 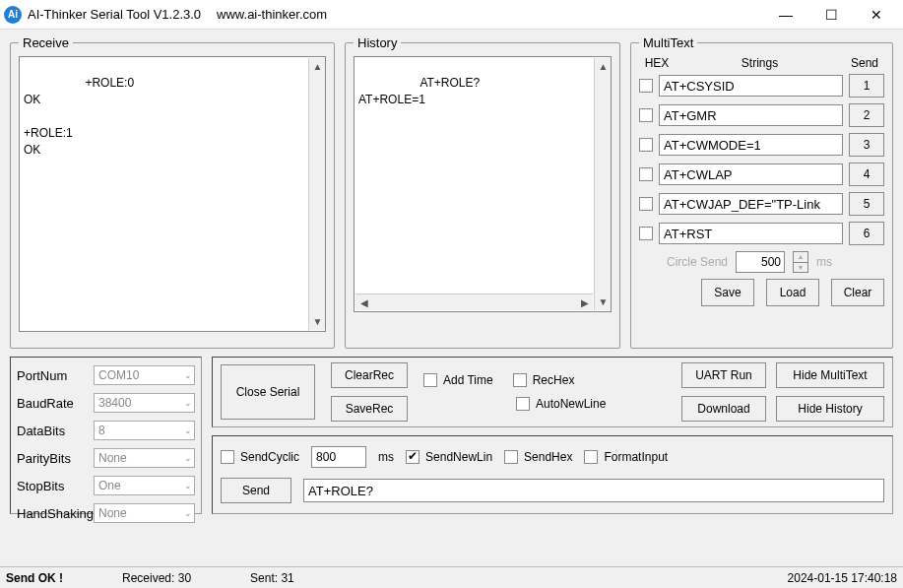 I want to click on portnum-combo: COM10⌄, so click(x=144, y=375).